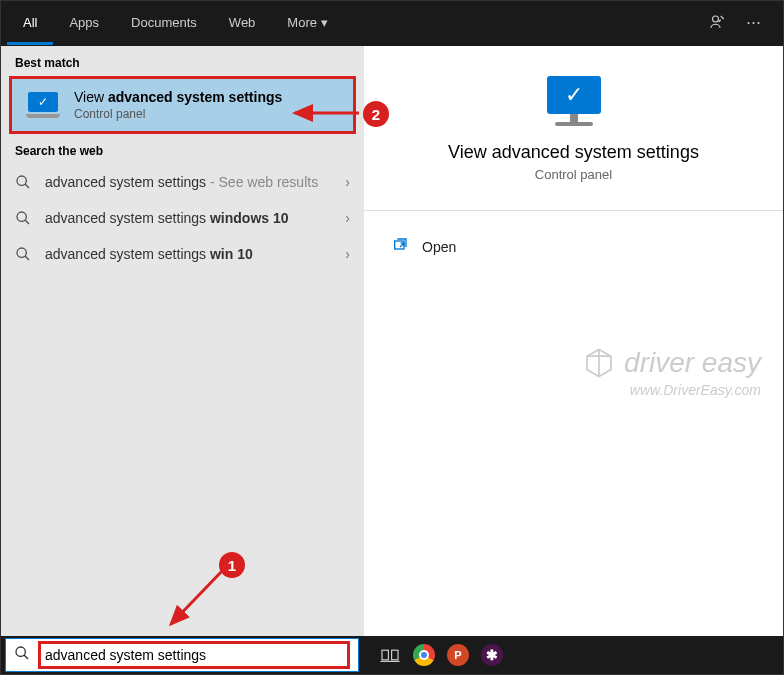 This screenshot has width=784, height=675. What do you see at coordinates (754, 24) in the screenshot?
I see `more-options-icon: ⋯` at bounding box center [754, 24].